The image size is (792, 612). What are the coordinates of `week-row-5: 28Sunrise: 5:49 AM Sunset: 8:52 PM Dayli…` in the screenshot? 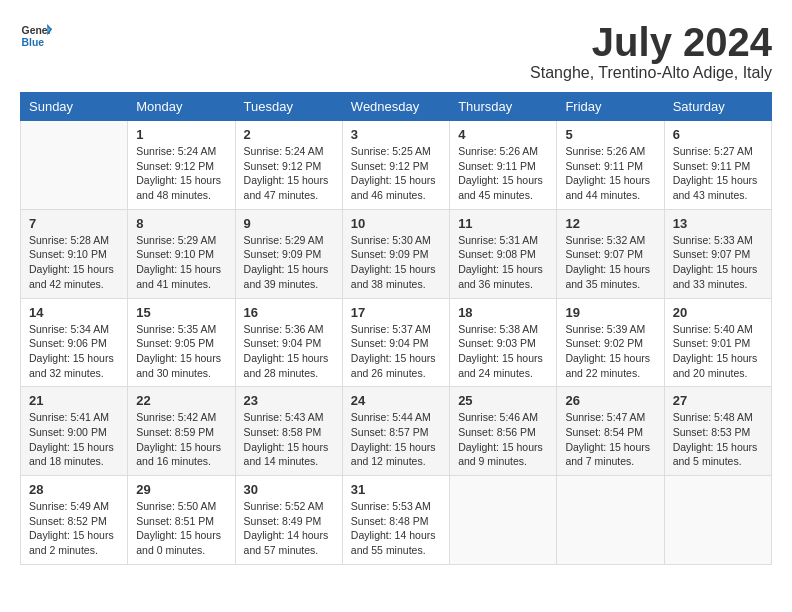 It's located at (396, 520).